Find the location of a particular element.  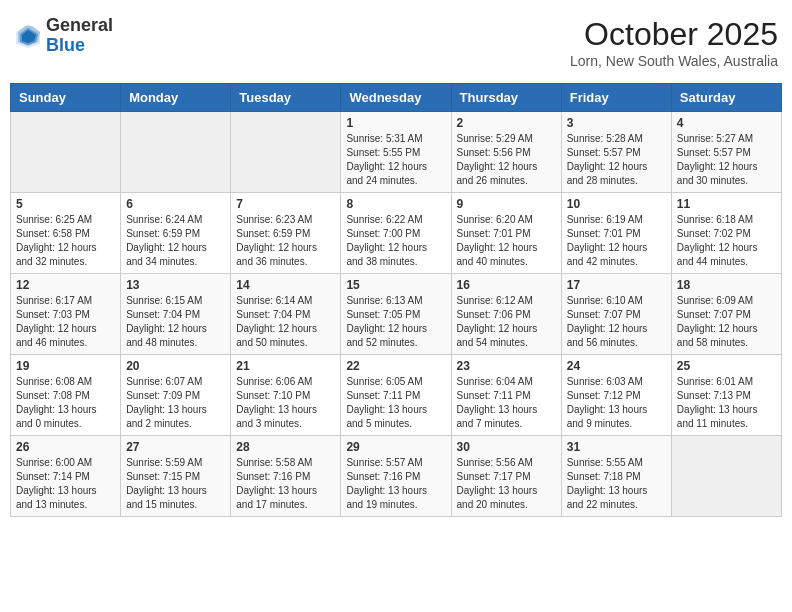

cell-content: Sunrise: 5:59 AM Sunset: 7:15 PM Dayligh… is located at coordinates (176, 484).